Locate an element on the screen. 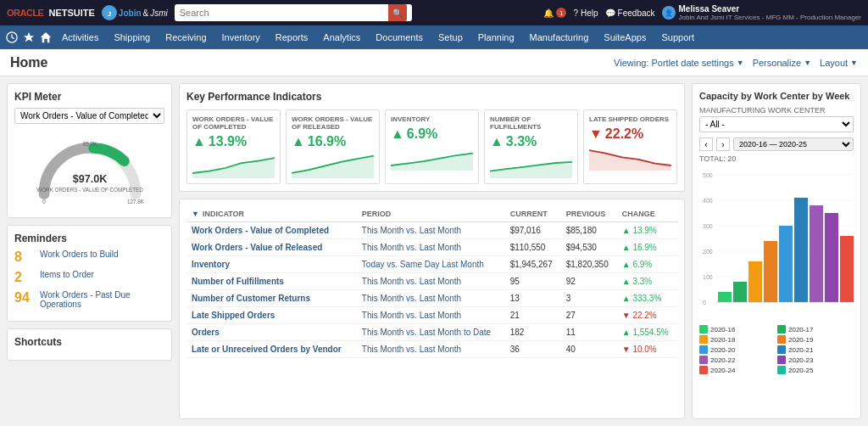  legend-item-8: 2020-24 is located at coordinates (737, 370).